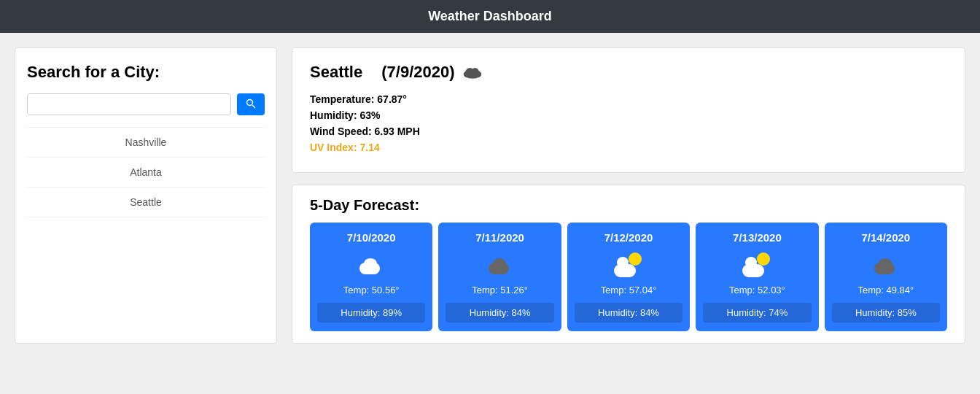 The width and height of the screenshot is (980, 394). Describe the element at coordinates (629, 131) in the screenshot. I see `wind-speed-stat: Wind Speed: 6.93 MPH` at that location.